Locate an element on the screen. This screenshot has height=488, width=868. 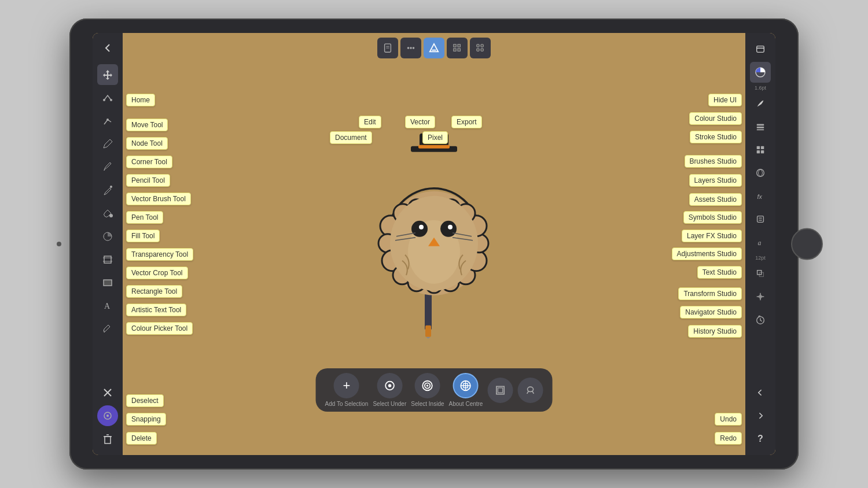
snapping-btn is located at coordinates (108, 416).